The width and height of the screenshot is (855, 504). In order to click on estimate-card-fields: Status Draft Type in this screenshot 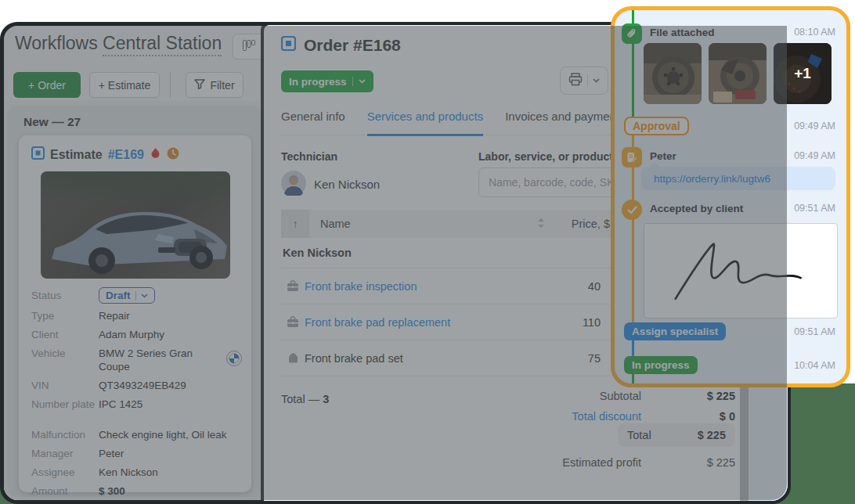, I will do `click(136, 394)`.